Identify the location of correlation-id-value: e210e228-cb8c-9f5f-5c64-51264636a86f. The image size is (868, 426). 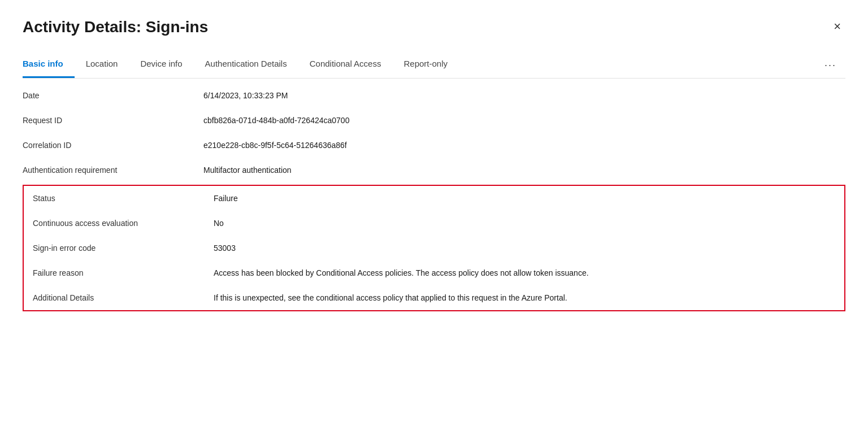
(524, 145).